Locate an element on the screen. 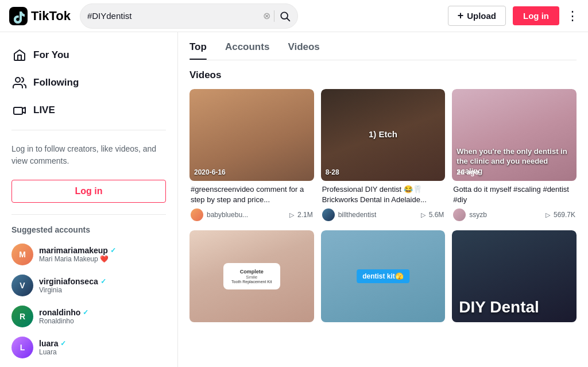  video-thumbnail-3: When you're the only dentist in the clin… is located at coordinates (514, 135).